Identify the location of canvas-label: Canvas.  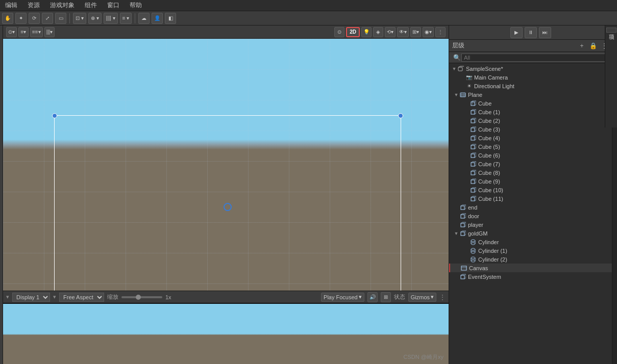
(479, 268).